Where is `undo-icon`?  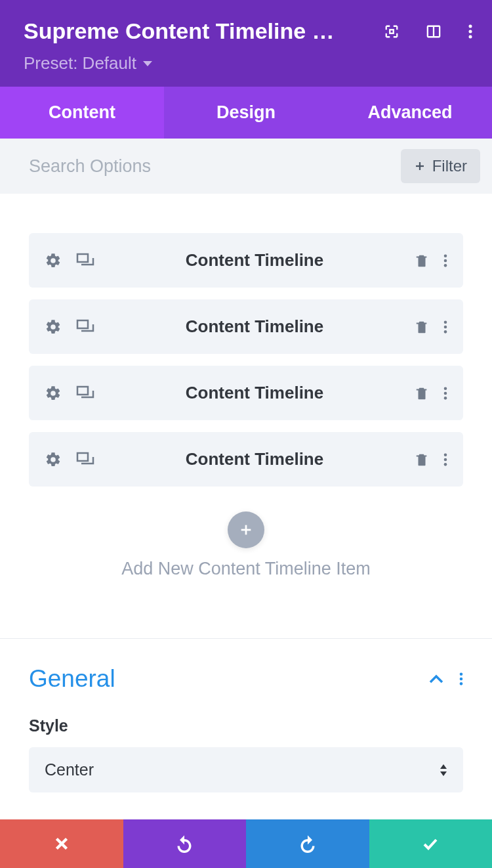 undo-icon is located at coordinates (184, 844).